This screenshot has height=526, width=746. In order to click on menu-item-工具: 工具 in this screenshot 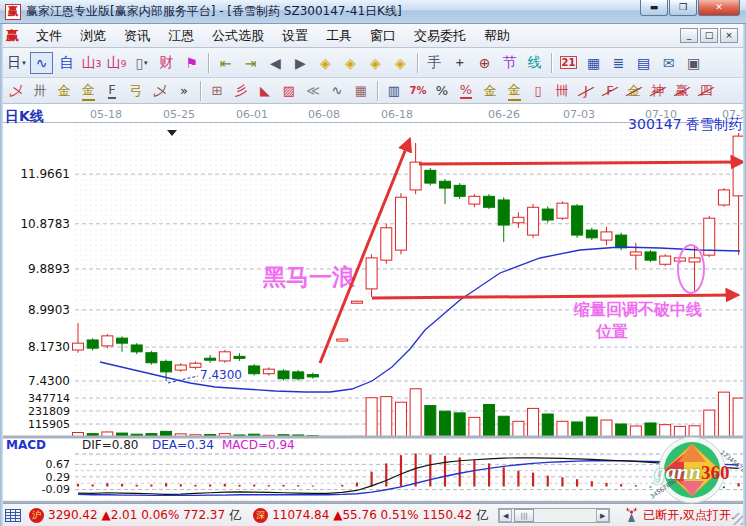, I will do `click(339, 36)`.